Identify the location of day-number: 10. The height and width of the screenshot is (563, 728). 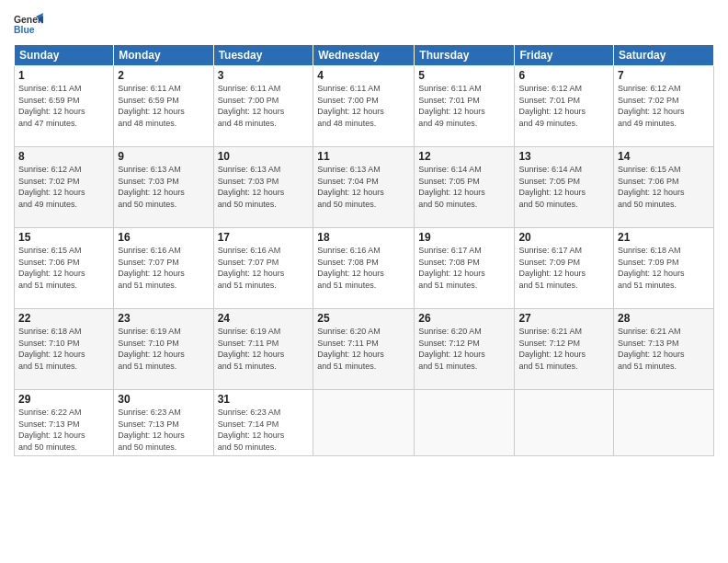
(264, 156).